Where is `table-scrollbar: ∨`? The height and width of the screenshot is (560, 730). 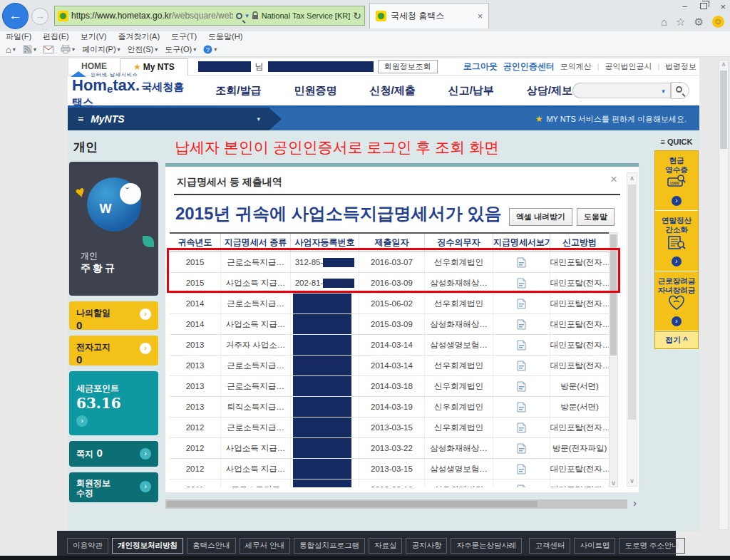
table-scrollbar: ∨ is located at coordinates (613, 360).